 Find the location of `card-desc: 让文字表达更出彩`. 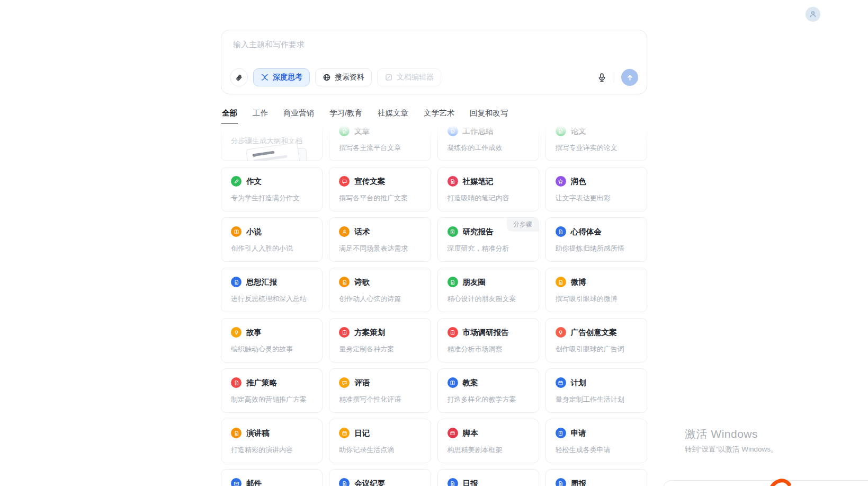

card-desc: 让文字表达更出彩 is located at coordinates (596, 198).